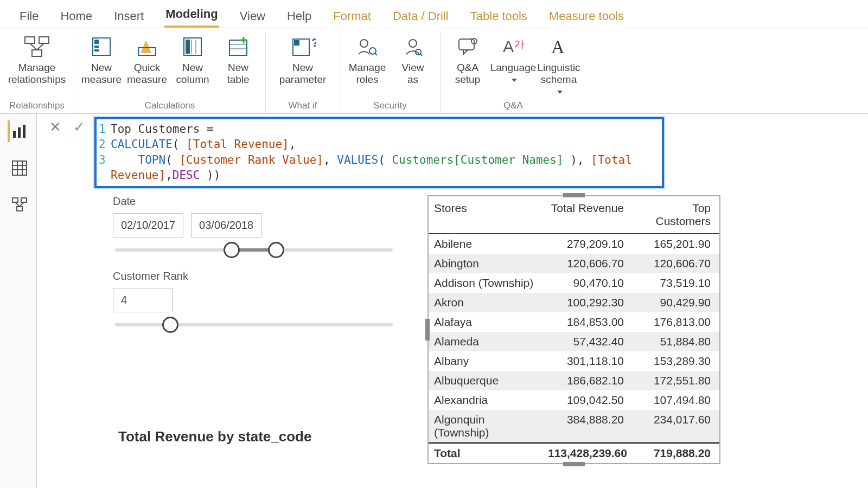 The height and width of the screenshot is (488, 868). I want to click on table-row: Akron100,292.3090,429.90, so click(574, 303).